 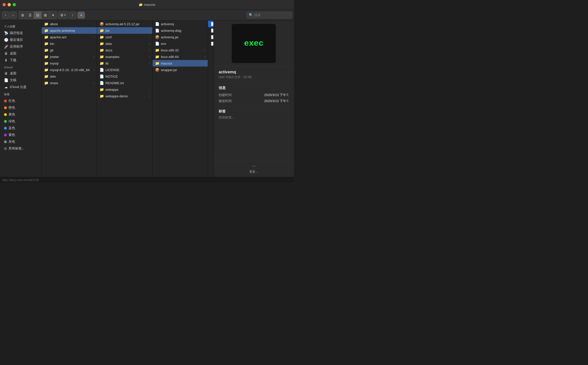 I want to click on preview-icon-area: exec, so click(x=254, y=43).